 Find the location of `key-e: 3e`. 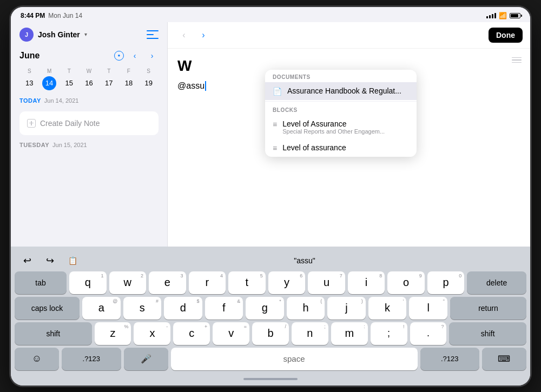

key-e: 3e is located at coordinates (168, 283).